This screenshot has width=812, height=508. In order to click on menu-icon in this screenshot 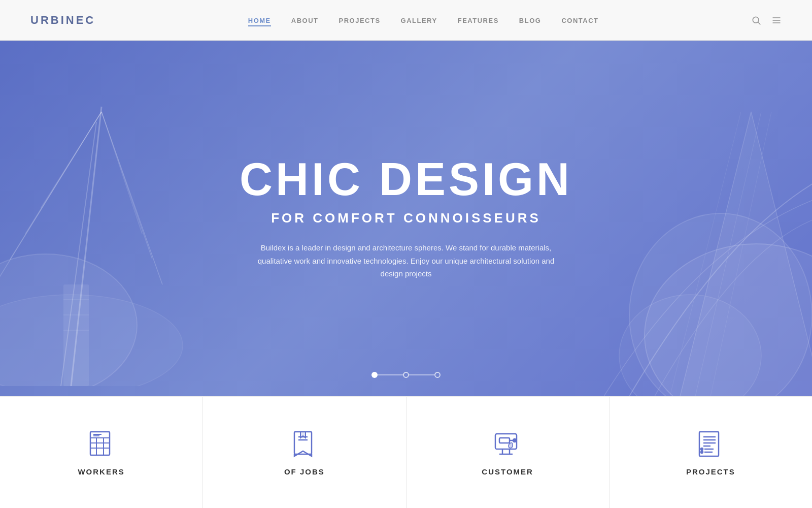, I will do `click(776, 20)`.